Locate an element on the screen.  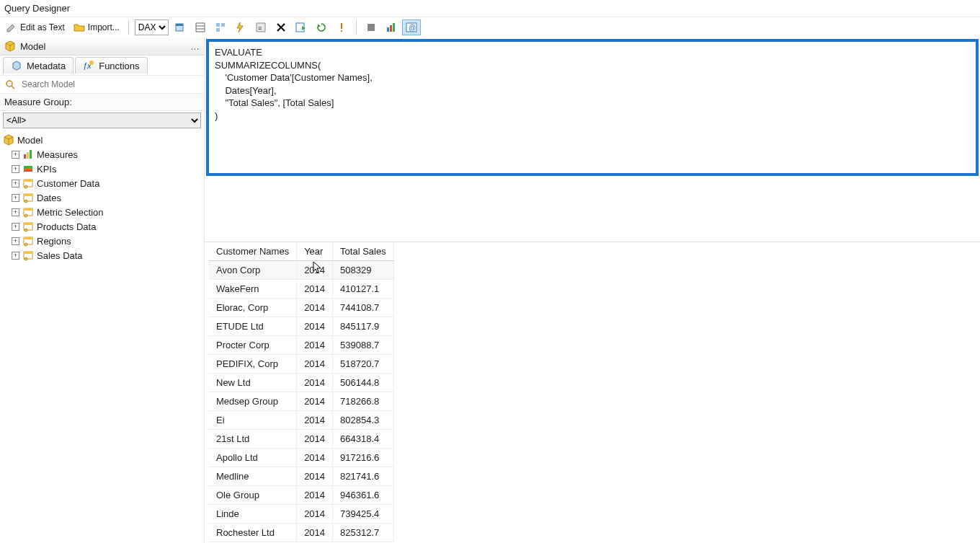
tree-item-label: Measures is located at coordinates (58, 154).